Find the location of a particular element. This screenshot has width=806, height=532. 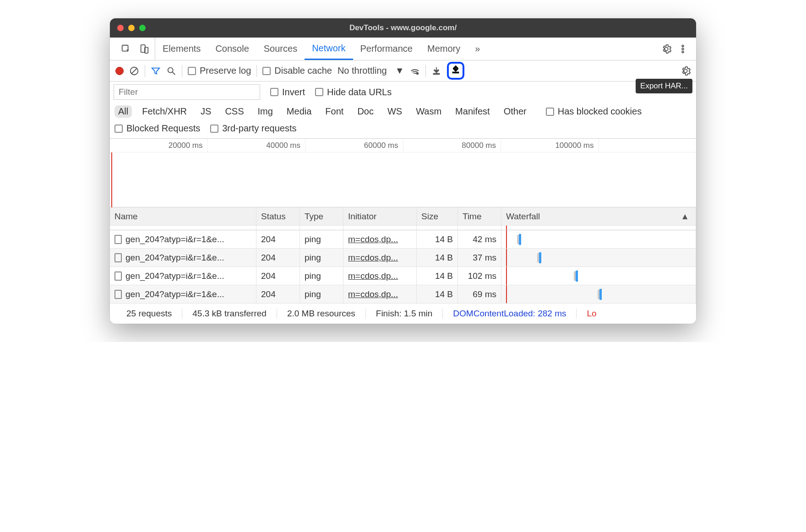

request-time: 42 ms is located at coordinates (480, 239).